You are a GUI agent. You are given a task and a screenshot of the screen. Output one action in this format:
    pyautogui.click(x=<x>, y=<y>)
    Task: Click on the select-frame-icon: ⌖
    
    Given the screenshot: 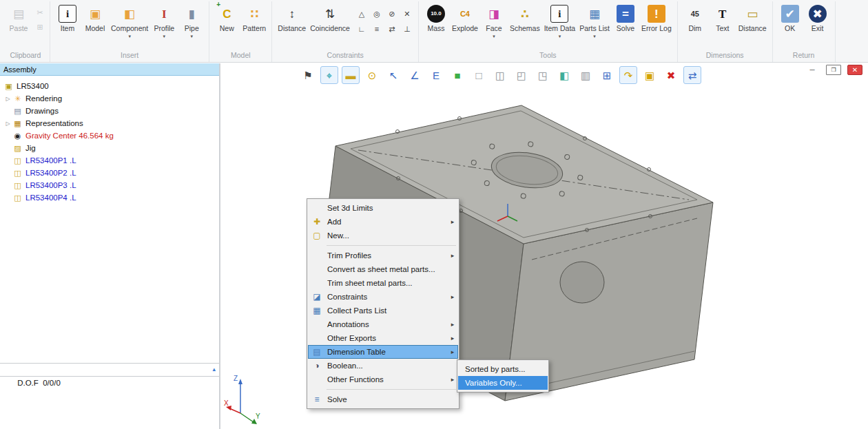 What is the action you would take?
    pyautogui.click(x=329, y=75)
    